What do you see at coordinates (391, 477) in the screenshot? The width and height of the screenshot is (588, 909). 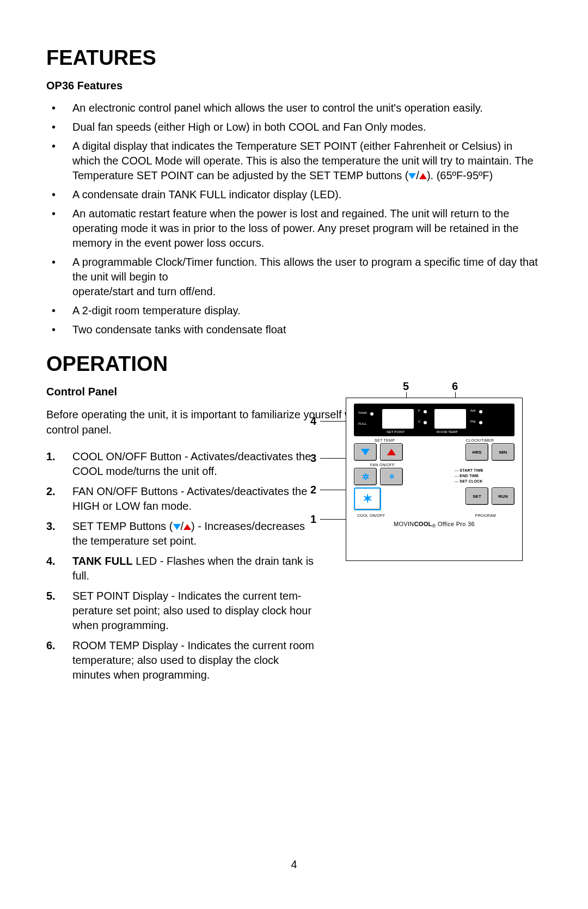 I see `fan-low-button: ✲` at bounding box center [391, 477].